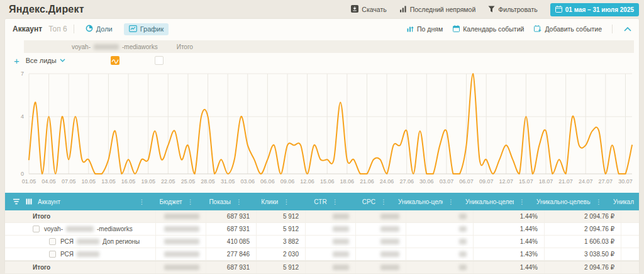 The height and width of the screenshot is (274, 644). Describe the element at coordinates (104, 29) in the screenshot. I see `shares-label: Доли` at that location.